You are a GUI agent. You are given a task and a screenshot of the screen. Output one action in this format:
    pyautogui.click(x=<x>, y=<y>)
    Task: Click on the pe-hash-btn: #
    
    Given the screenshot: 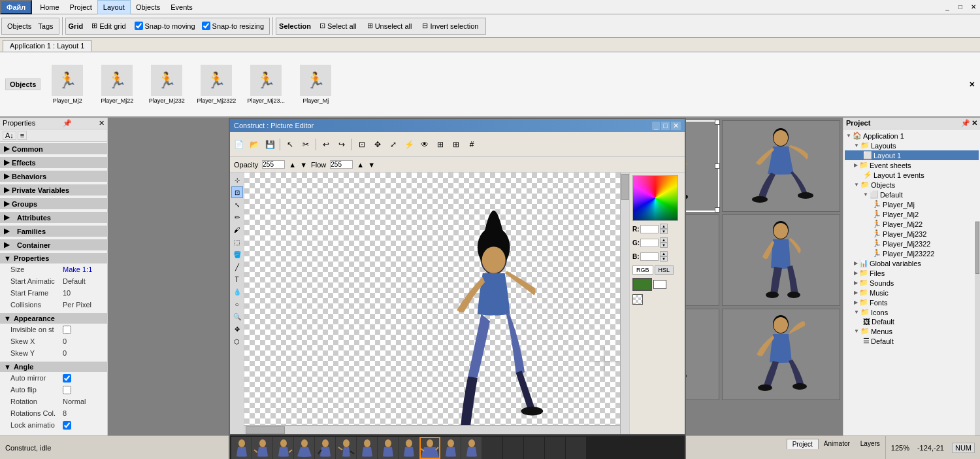 What is the action you would take?
    pyautogui.click(x=472, y=144)
    